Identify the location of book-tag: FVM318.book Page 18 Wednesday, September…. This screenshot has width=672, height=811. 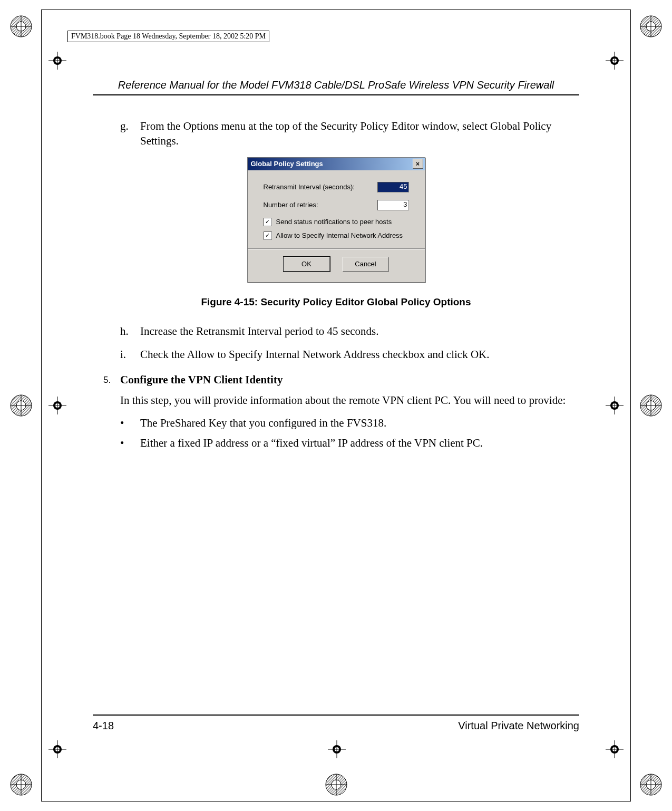
(169, 36).